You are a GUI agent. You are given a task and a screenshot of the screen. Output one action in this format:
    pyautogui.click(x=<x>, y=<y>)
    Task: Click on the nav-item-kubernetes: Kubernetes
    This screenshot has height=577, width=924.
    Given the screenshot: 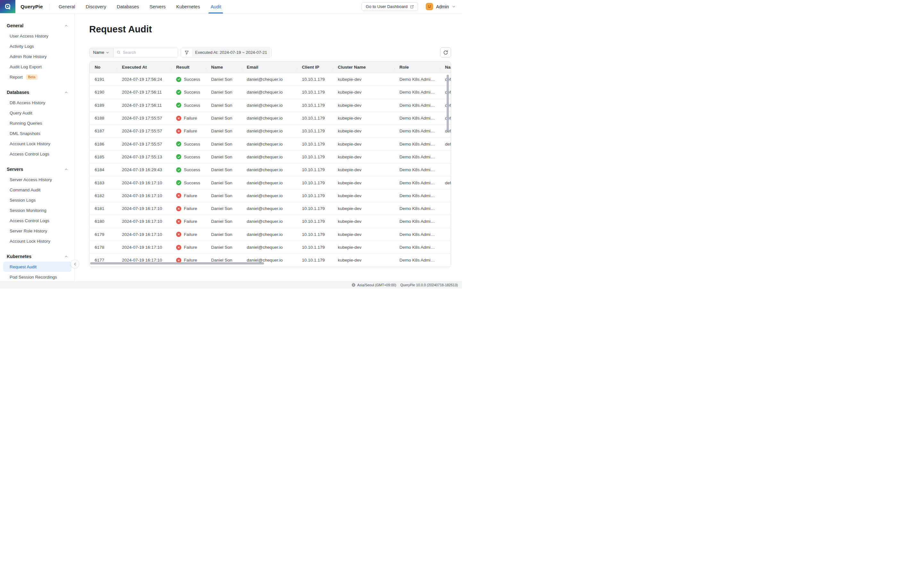 What is the action you would take?
    pyautogui.click(x=188, y=7)
    